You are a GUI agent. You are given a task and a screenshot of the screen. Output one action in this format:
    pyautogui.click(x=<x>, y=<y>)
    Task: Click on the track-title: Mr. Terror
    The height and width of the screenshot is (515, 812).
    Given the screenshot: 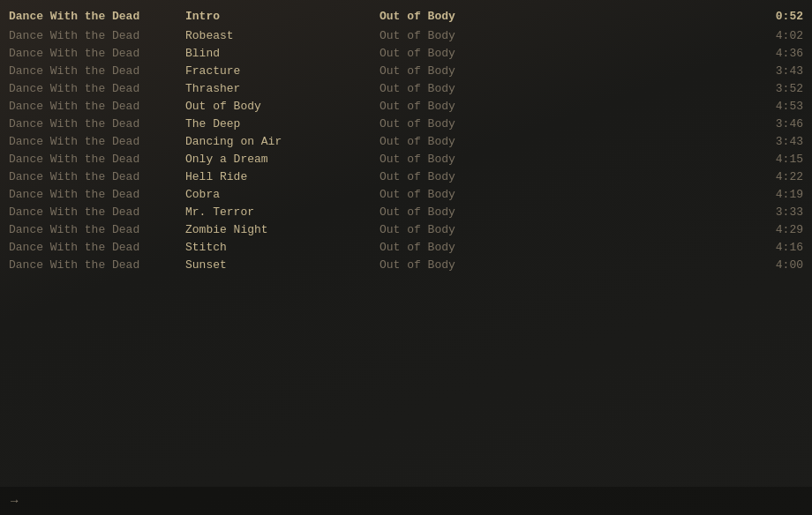 What is the action you would take?
    pyautogui.click(x=282, y=212)
    